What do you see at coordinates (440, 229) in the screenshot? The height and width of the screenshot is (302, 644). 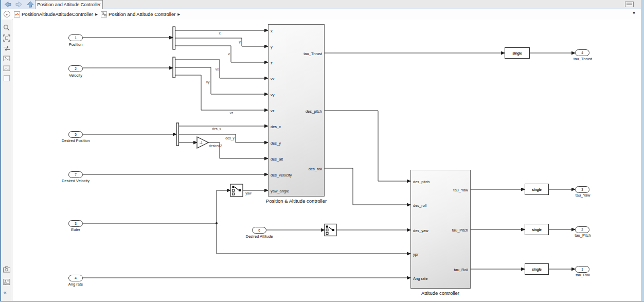 I see `attitude-controller-block: des_pitch des_roll des_yaw ypr Ang rate …` at bounding box center [440, 229].